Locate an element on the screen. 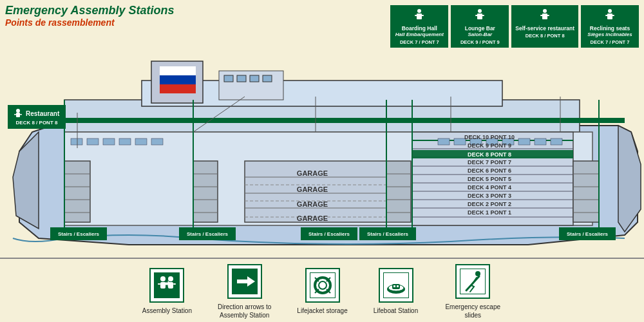 This screenshot has height=322, width=644. direction-arrows-icon is located at coordinates (245, 281).